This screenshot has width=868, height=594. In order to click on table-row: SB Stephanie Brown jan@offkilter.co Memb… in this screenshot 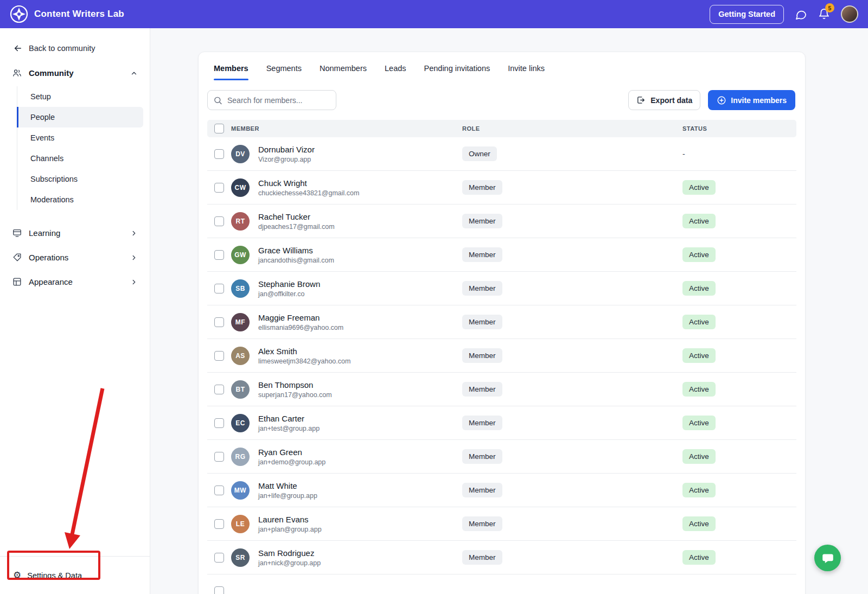, I will do `click(502, 289)`.